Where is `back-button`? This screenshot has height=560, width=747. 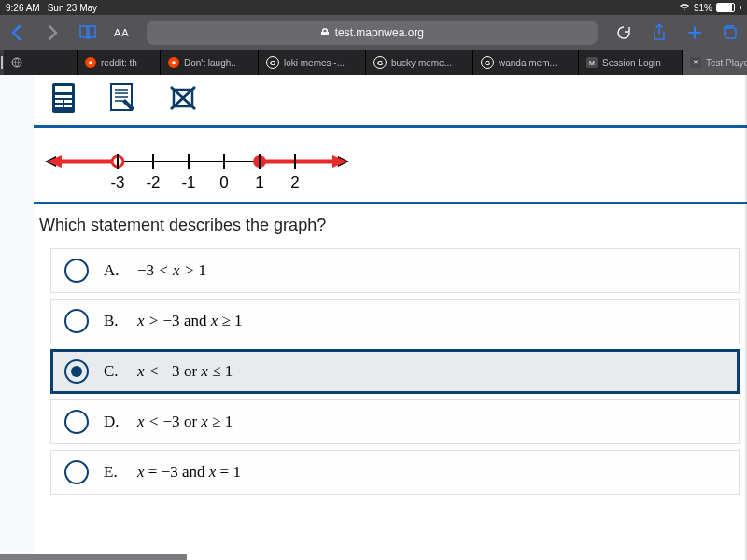 back-button is located at coordinates (17, 33).